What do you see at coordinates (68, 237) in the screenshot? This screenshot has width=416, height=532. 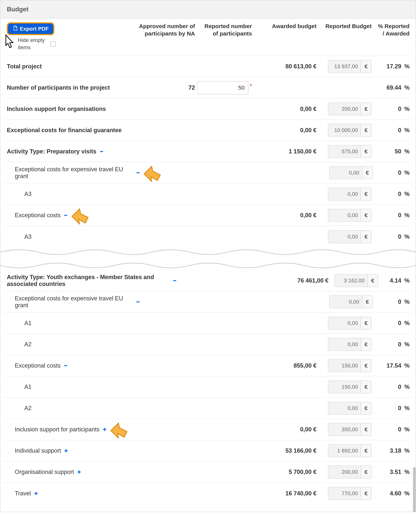 I see `row-label: A3` at bounding box center [68, 237].